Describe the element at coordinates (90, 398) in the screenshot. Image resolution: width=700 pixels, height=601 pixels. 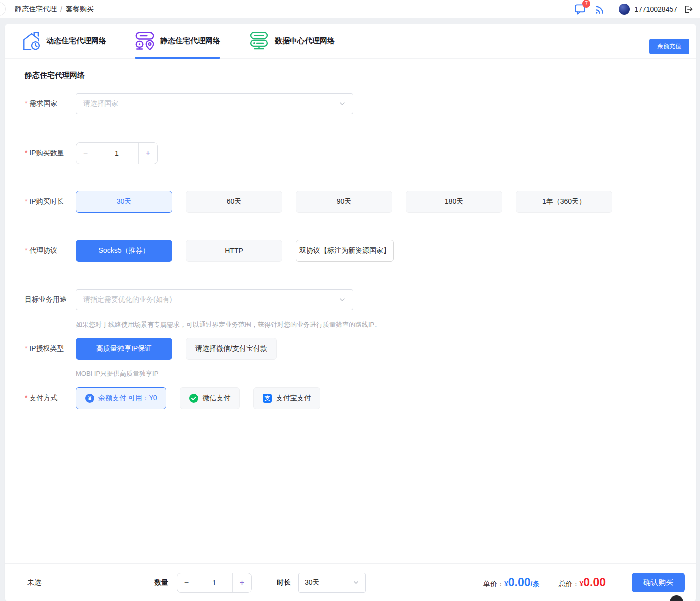
I see `balance-yuan-icon: ¥` at that location.